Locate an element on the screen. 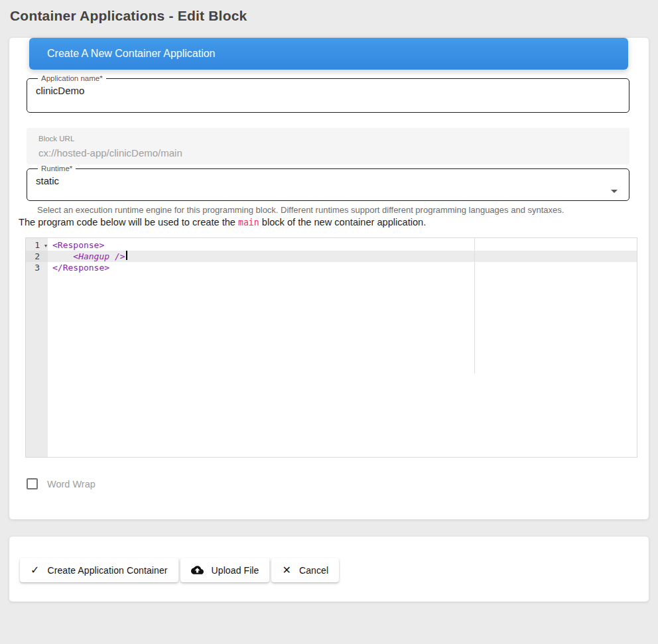 This screenshot has width=658, height=644. code-note-suffix: block of the new container application. is located at coordinates (343, 222).